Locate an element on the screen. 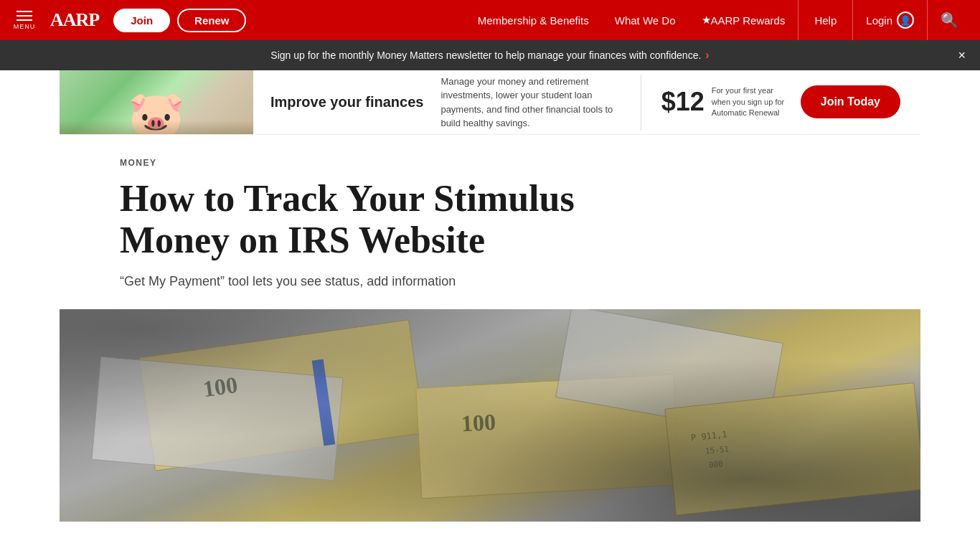 The image size is (980, 551). promo-banner: 🐷 Improve your finances Manage your mone… is located at coordinates (490, 103).